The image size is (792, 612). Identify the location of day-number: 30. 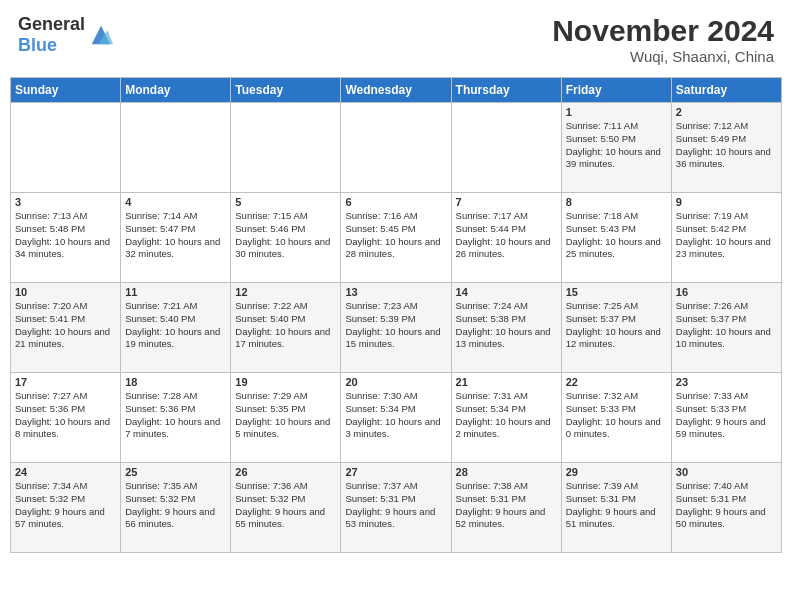
(726, 472).